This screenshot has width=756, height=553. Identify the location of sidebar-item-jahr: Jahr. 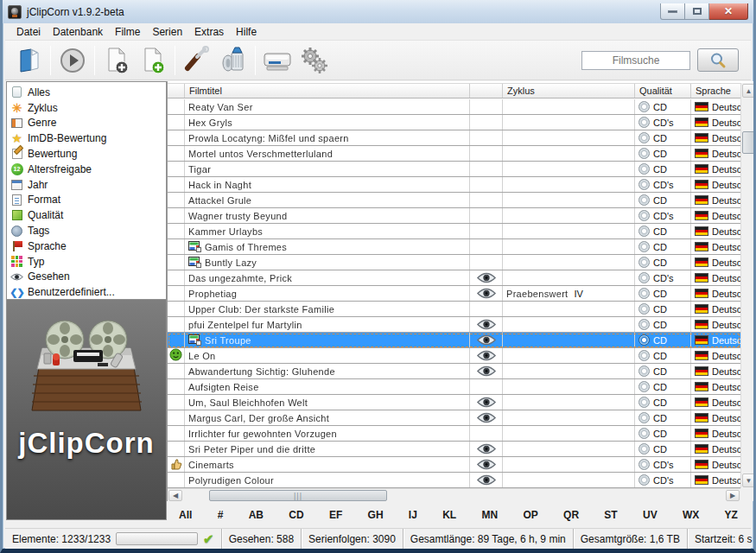
(86, 185).